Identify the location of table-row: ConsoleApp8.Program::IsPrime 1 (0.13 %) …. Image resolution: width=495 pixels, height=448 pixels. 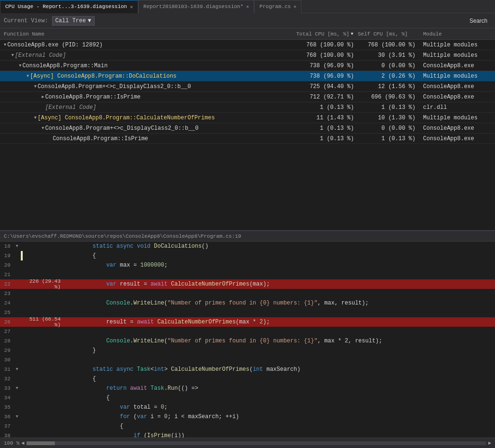
(248, 139).